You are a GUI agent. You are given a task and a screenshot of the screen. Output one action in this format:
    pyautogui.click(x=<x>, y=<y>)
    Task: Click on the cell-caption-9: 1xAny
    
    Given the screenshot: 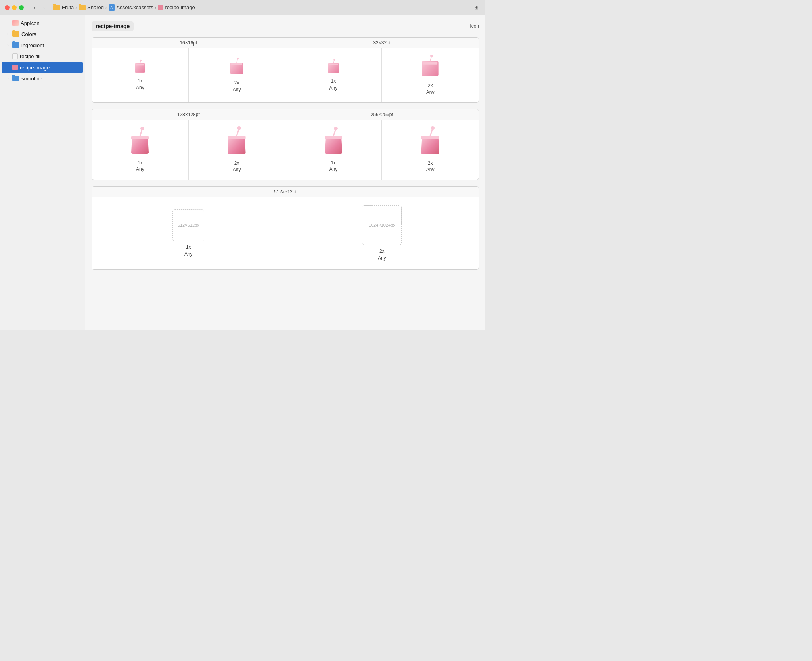 What is the action you would take?
    pyautogui.click(x=189, y=251)
    